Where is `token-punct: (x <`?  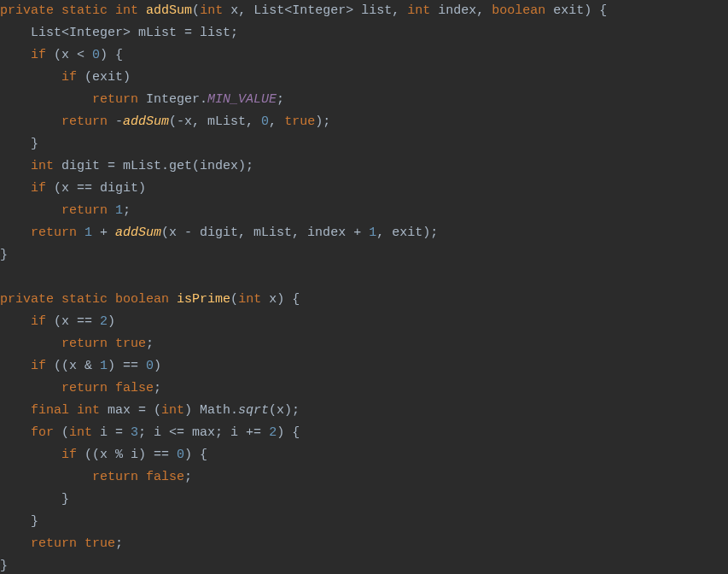 token-punct: (x < is located at coordinates (69, 55).